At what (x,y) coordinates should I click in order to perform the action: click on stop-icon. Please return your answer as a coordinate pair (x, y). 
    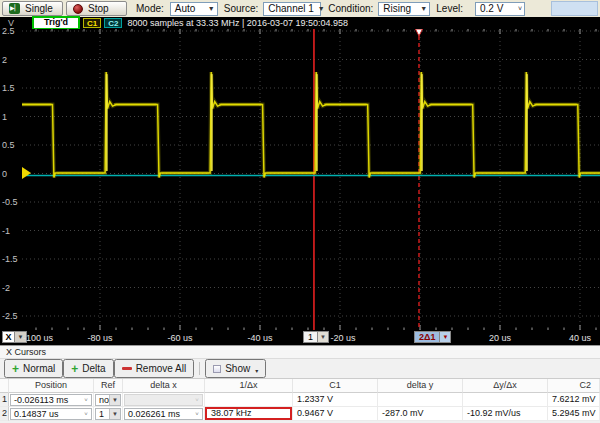
    Looking at the image, I should click on (78, 9).